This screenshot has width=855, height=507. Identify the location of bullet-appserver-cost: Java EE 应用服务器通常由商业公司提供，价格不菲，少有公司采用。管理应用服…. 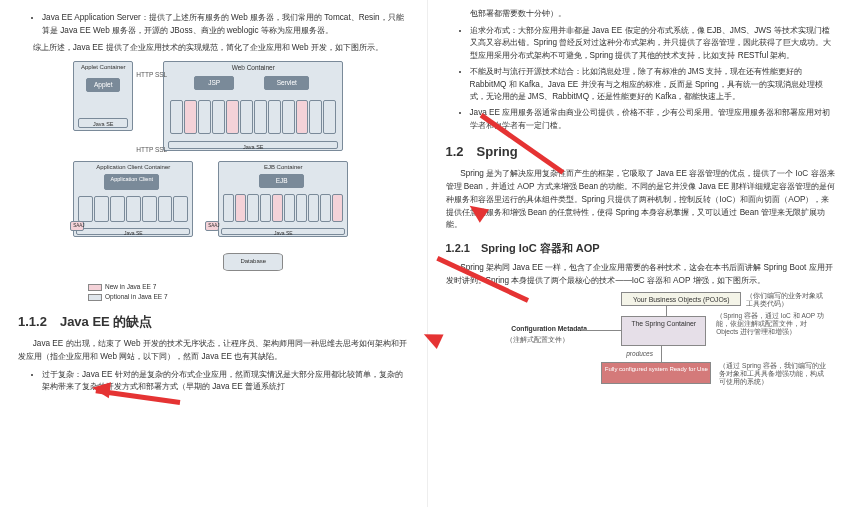
(654, 120).